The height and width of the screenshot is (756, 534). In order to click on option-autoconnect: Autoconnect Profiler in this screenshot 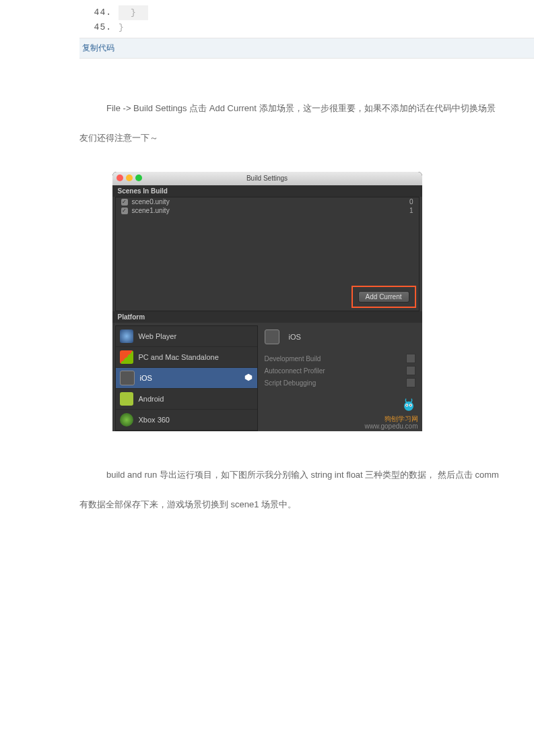, I will do `click(340, 371)`.